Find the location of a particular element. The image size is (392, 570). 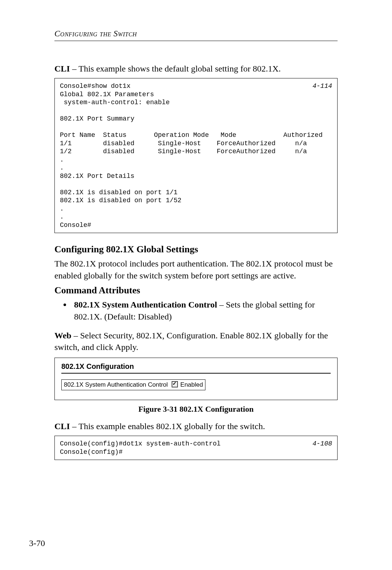

cli-ref-1: 4-114 is located at coordinates (322, 86).